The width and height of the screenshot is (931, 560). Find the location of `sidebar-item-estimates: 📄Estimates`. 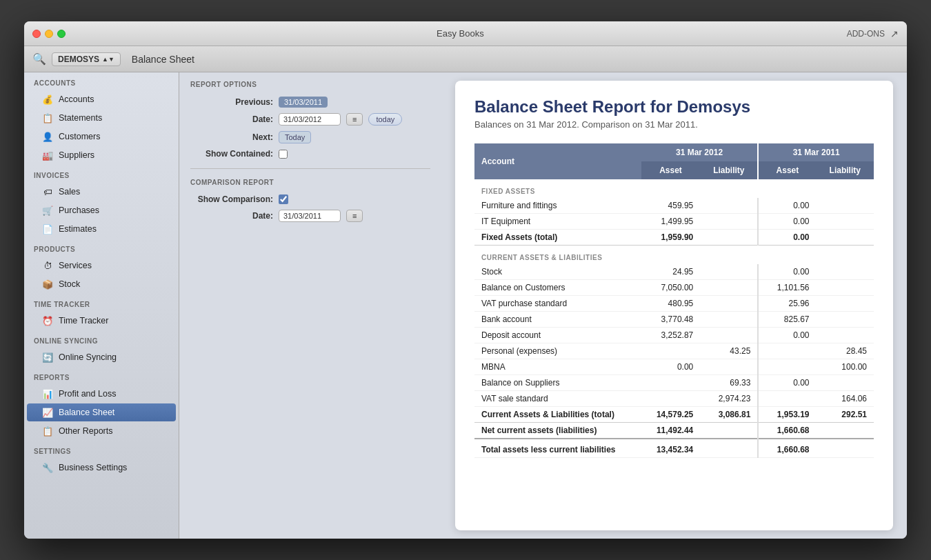

sidebar-item-estimates: 📄Estimates is located at coordinates (101, 229).